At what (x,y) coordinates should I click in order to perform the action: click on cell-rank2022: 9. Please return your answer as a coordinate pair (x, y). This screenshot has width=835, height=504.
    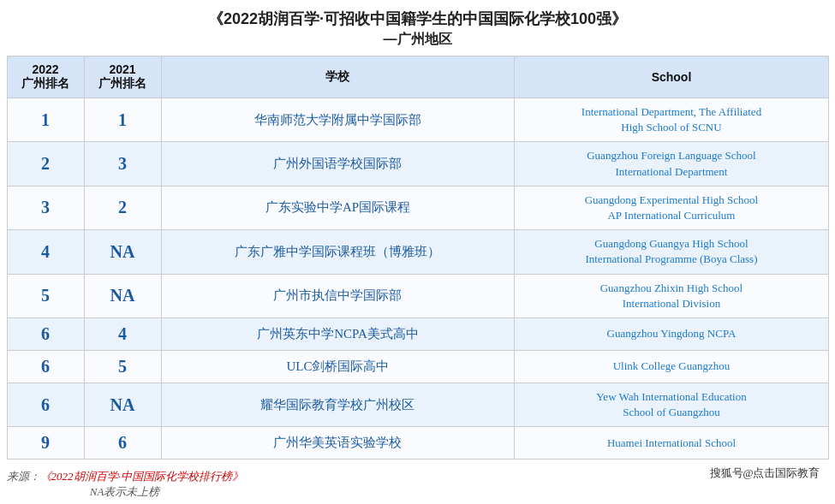
    Looking at the image, I should click on (45, 443).